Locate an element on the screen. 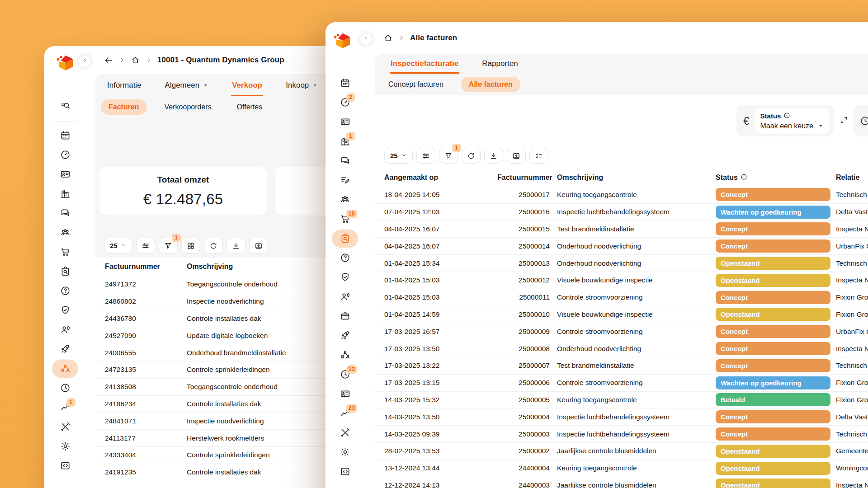 This screenshot has height=488, width=868. sidebar-item-cards is located at coordinates (345, 394).